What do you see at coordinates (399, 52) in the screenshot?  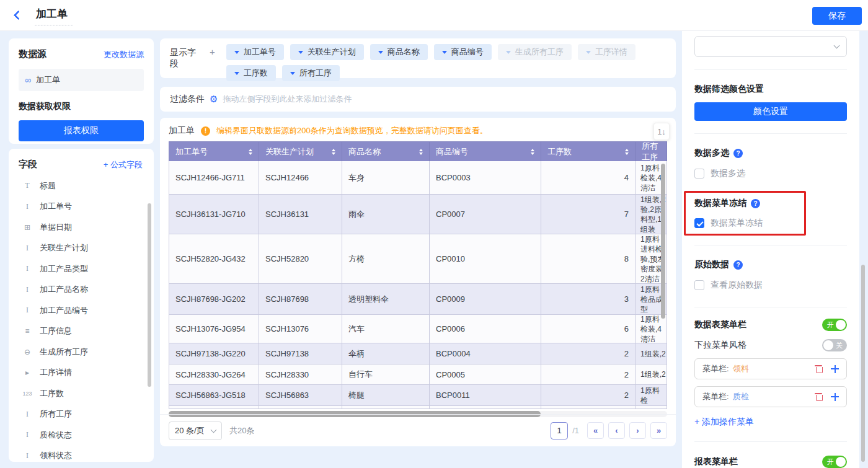 I see `chip-product-name: 商品名称` at bounding box center [399, 52].